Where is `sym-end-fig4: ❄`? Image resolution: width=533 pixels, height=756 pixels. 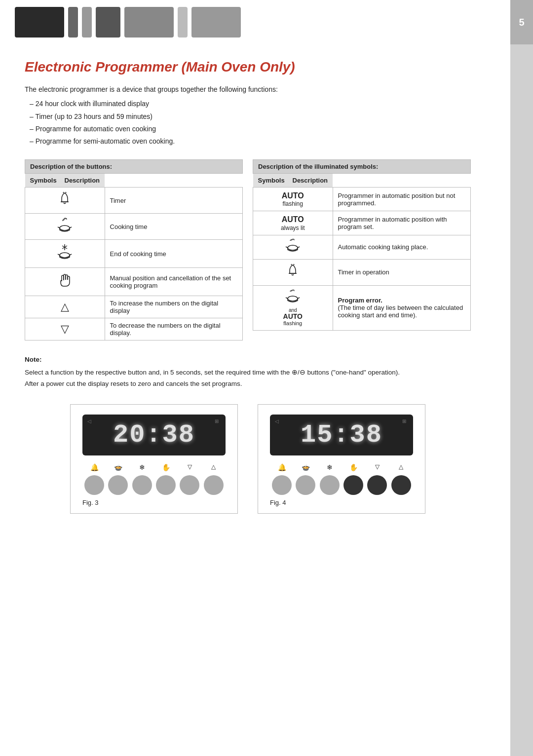
sym-end-fig4: ❄ is located at coordinates (330, 467).